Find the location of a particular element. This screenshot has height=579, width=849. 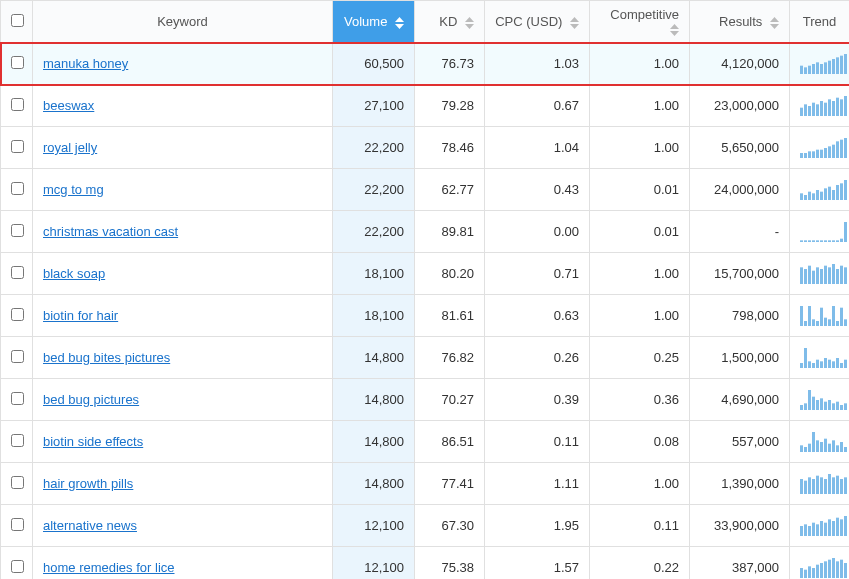

cell-keyword: royal jelly is located at coordinates (183, 148).